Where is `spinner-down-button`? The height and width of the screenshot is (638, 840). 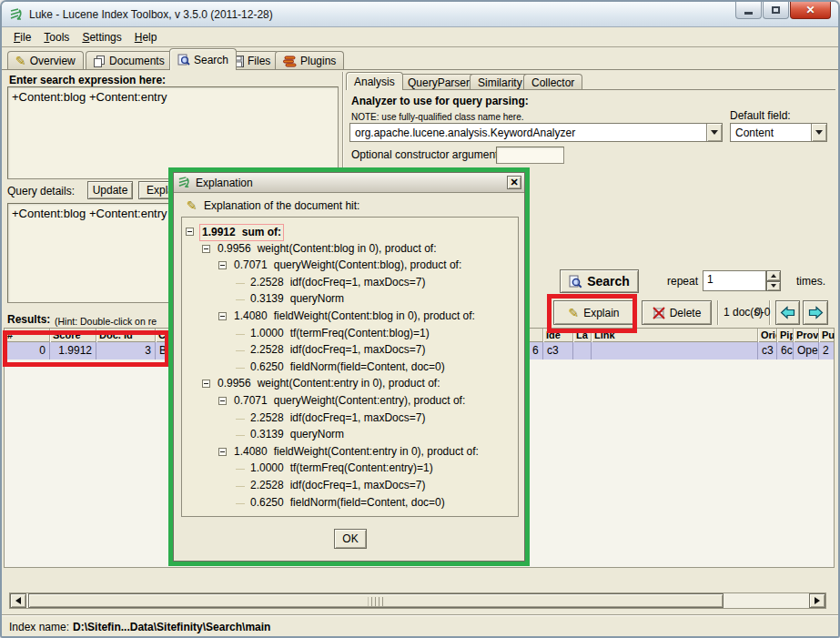
spinner-down-button is located at coordinates (774, 287).